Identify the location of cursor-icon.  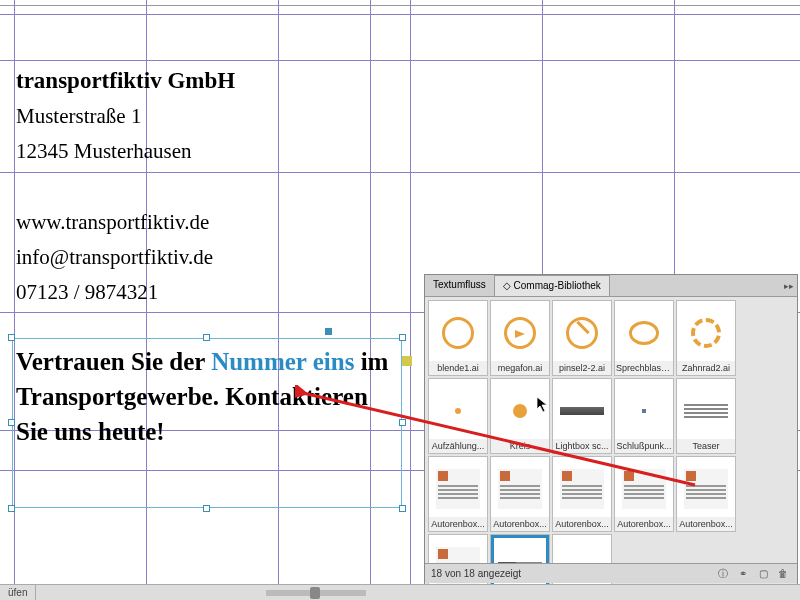
(543, 405).